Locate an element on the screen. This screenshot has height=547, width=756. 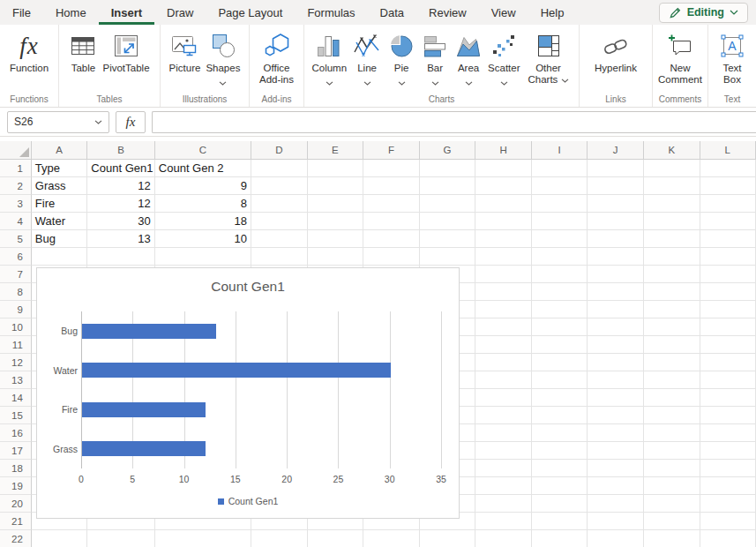
cell-J11 is located at coordinates (616, 345).